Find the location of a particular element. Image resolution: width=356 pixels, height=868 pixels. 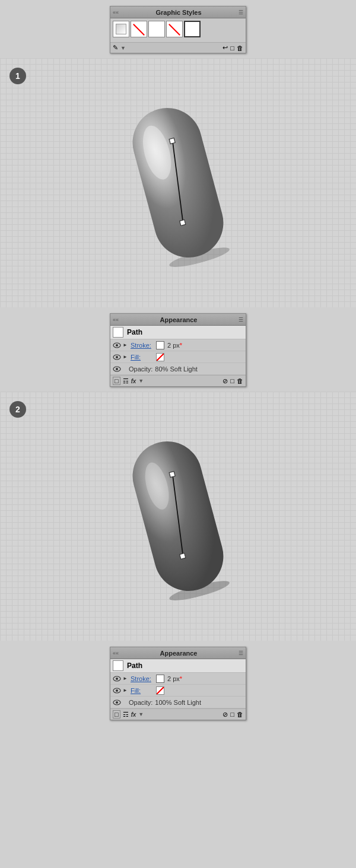

footer-left-icons: ✎ ▼ is located at coordinates (119, 47).